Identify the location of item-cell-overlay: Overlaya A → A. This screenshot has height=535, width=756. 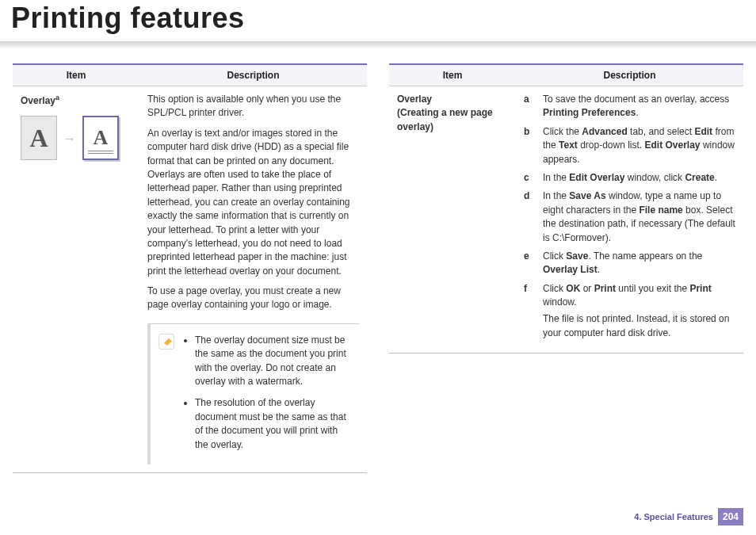
(76, 280).